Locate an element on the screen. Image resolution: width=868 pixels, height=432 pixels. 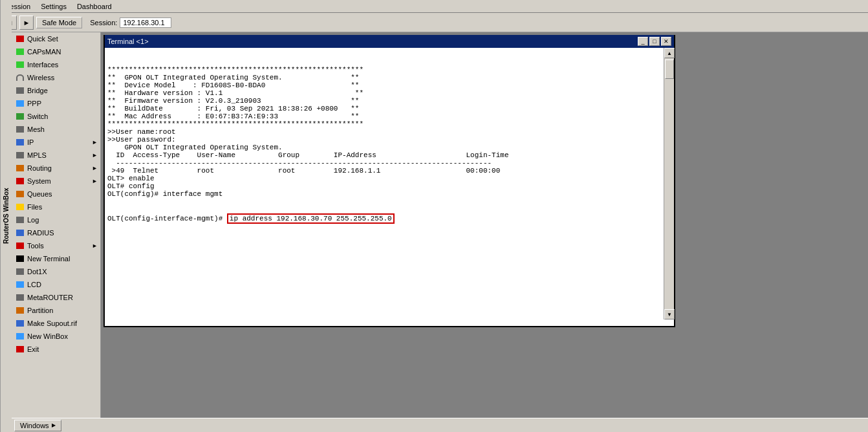
terminal-line: ----------------------------------------… is located at coordinates (384, 163).